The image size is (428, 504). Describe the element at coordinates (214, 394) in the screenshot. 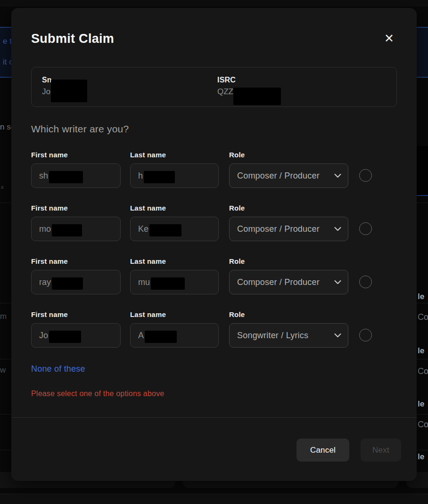

I see `validation-error-message: Please select one of the options above` at that location.